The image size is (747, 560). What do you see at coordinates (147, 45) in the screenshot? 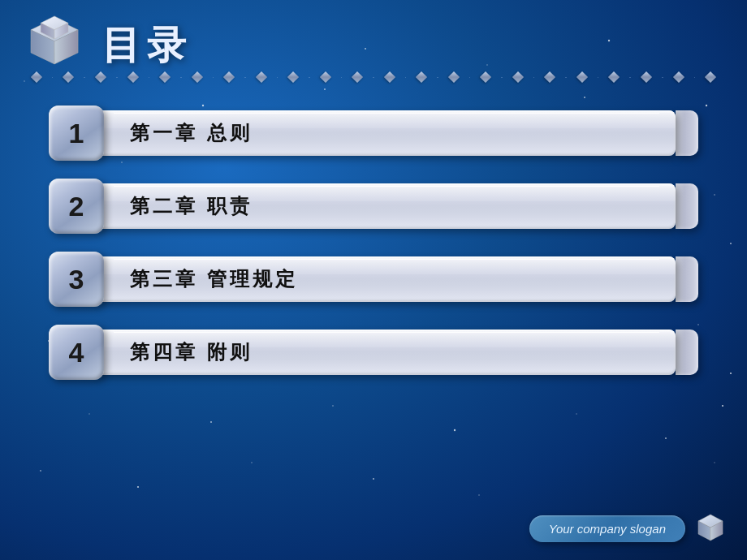
I see `page-title: 目录` at bounding box center [147, 45].